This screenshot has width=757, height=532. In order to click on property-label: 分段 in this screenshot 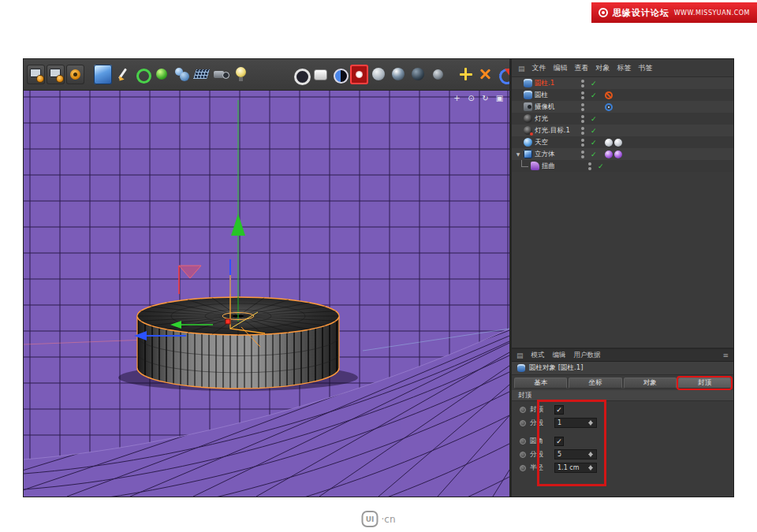, I will do `click(540, 423)`.